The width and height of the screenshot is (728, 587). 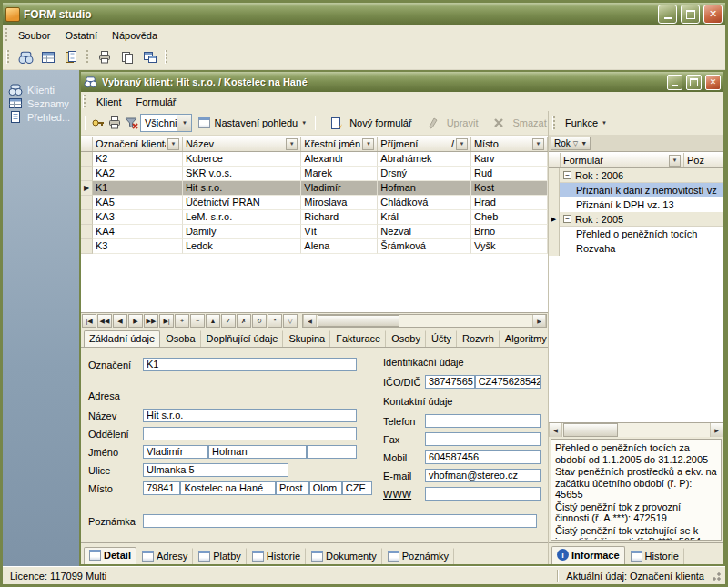 What do you see at coordinates (331, 451) in the screenshot?
I see `titul-field` at bounding box center [331, 451].